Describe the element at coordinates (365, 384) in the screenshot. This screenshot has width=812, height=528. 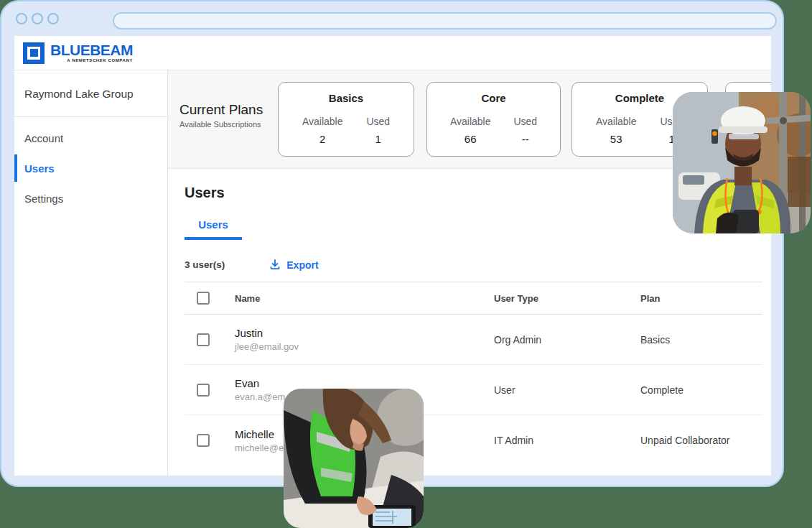
I see `user-name: Evan` at that location.